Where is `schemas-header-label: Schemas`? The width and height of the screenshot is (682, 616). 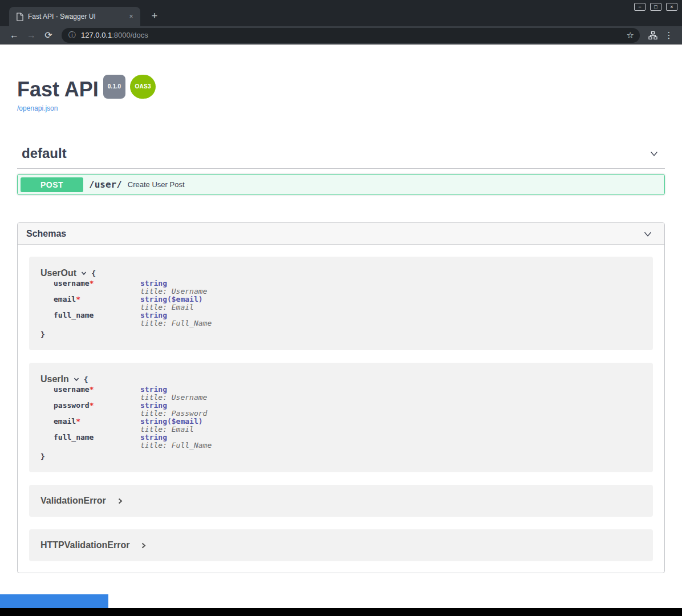 schemas-header-label: Schemas is located at coordinates (46, 234).